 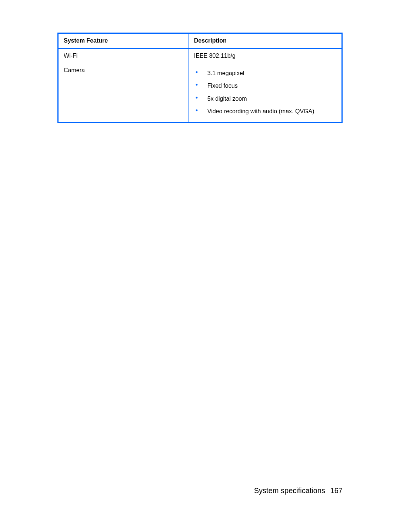 I want to click on specifications-table: System Feature Description Wi-Fi IEEE 80…, so click(x=200, y=78).